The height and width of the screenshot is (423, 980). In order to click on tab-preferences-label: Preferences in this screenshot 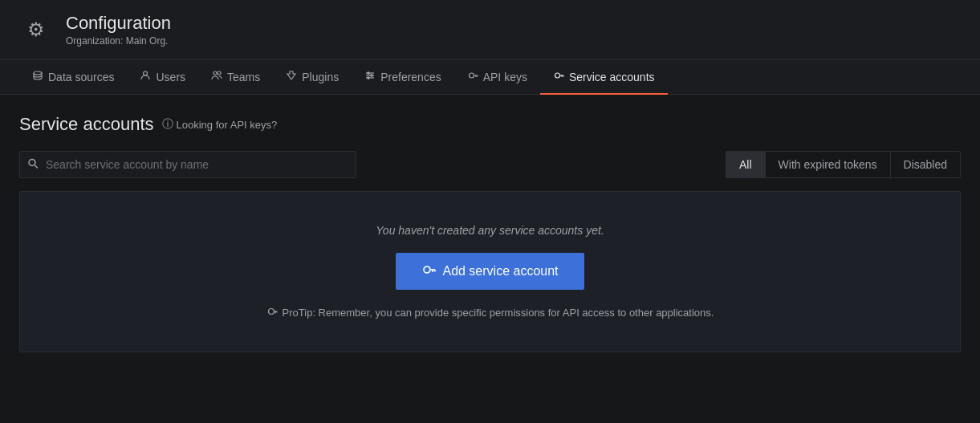, I will do `click(411, 77)`.